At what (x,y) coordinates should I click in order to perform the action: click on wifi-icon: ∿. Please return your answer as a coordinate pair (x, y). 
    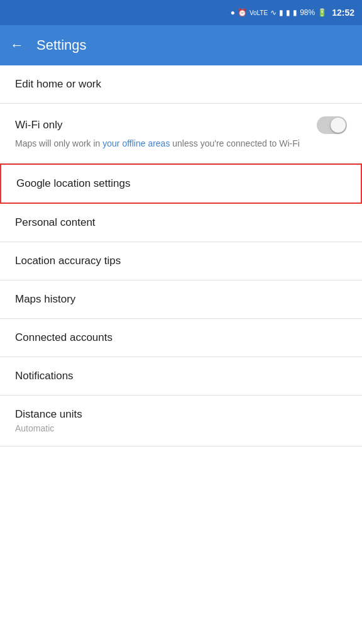
    Looking at the image, I should click on (273, 13).